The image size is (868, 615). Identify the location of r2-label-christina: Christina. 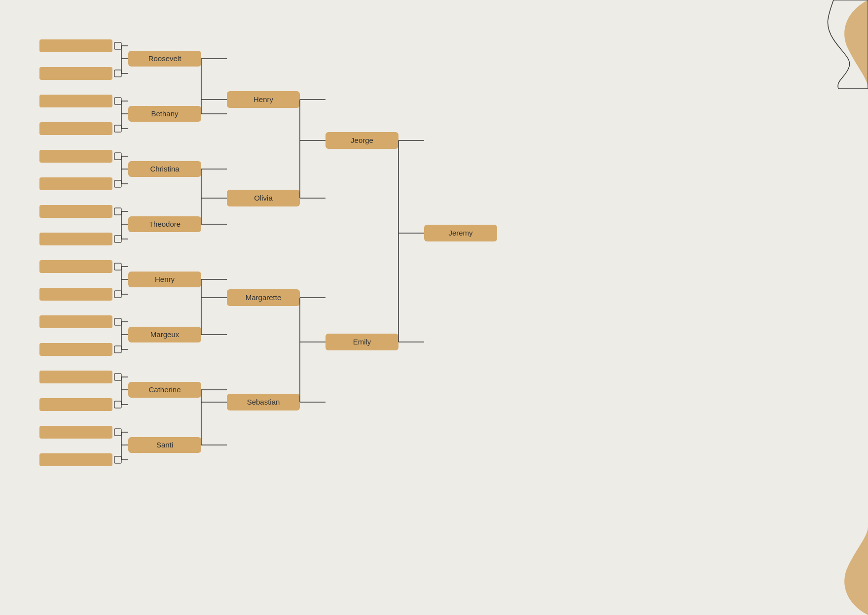
(165, 169).